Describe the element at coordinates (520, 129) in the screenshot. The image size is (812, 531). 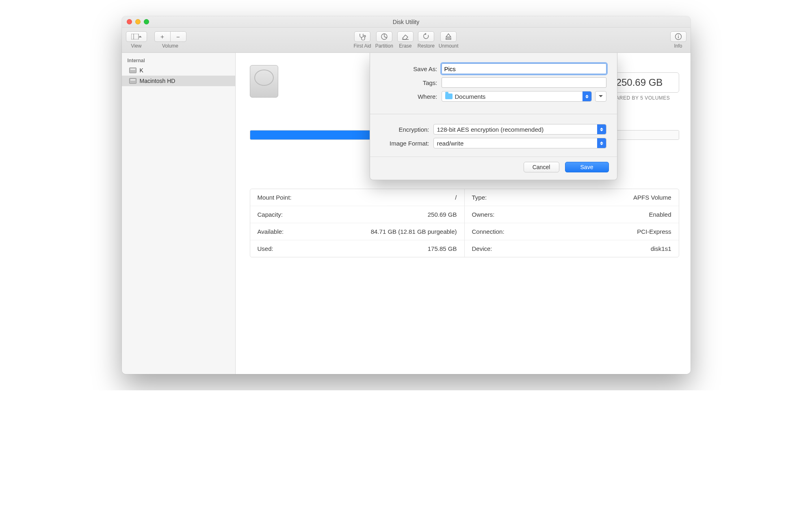
I see `encryption-select: 128-bit AES encryption (recommended)` at that location.